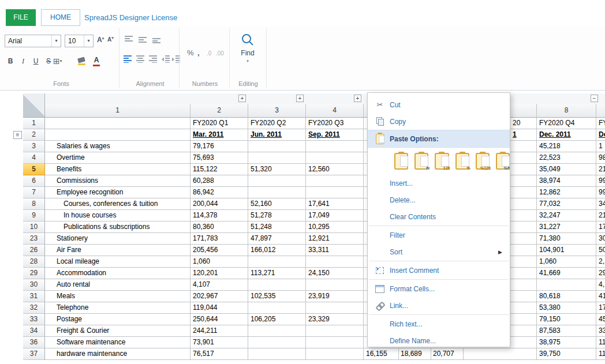  Describe the element at coordinates (567, 193) in the screenshot. I see `grid-cell: 12,862` at that location.